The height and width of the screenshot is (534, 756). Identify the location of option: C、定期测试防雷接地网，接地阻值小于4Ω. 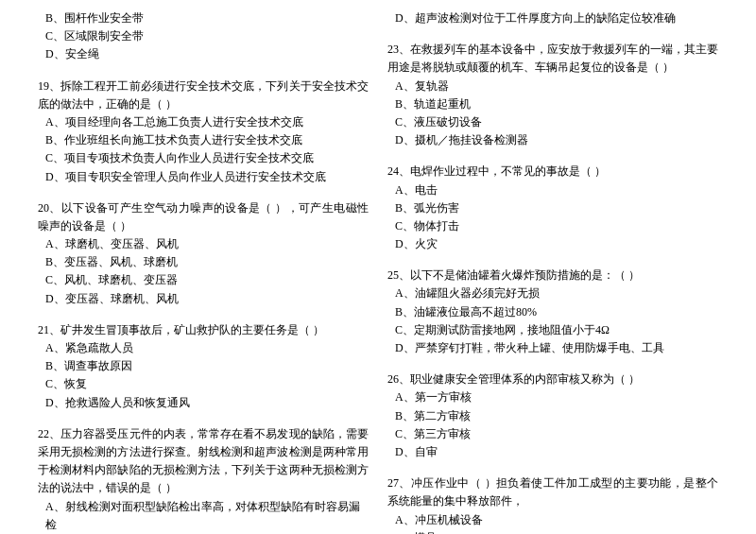
(553, 331).